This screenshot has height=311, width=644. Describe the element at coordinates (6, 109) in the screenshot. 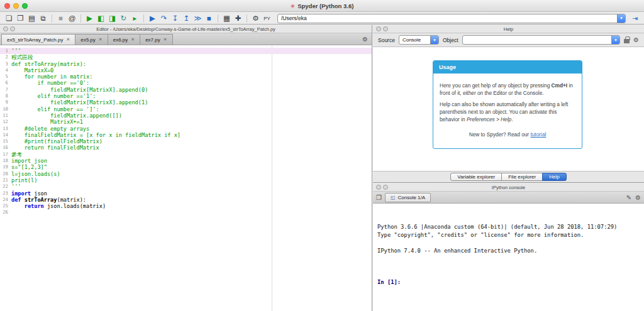

I see `line-number: 10` at that location.